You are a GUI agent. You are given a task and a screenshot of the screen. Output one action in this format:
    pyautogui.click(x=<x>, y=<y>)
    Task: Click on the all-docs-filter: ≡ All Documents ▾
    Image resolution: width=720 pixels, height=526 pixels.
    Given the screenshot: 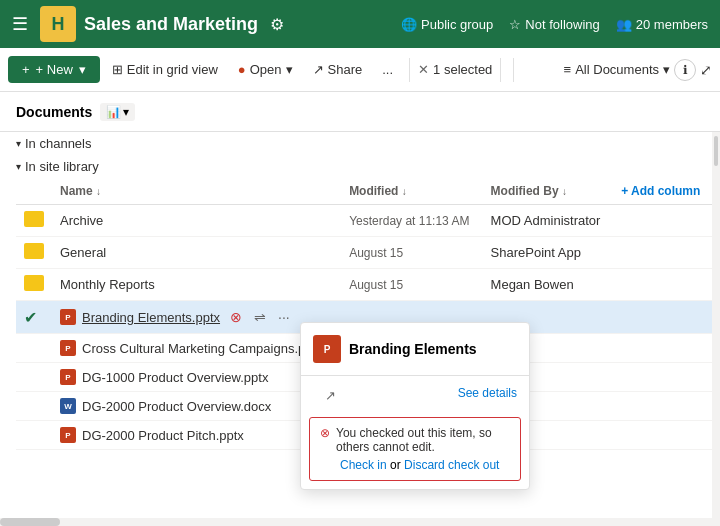 What is the action you would take?
    pyautogui.click(x=617, y=70)
    